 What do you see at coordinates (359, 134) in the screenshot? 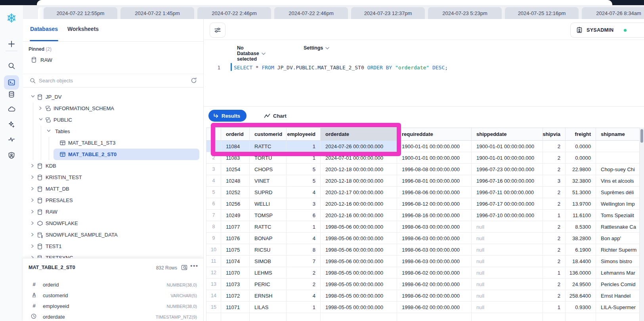
I see `column-header-orderdate: orderdate` at bounding box center [359, 134].